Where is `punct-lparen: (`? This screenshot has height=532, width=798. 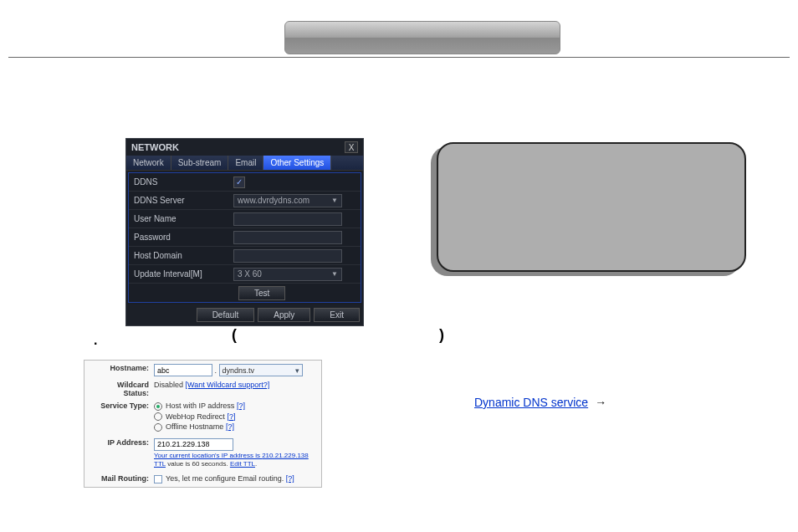
punct-lparen: ( is located at coordinates (234, 335).